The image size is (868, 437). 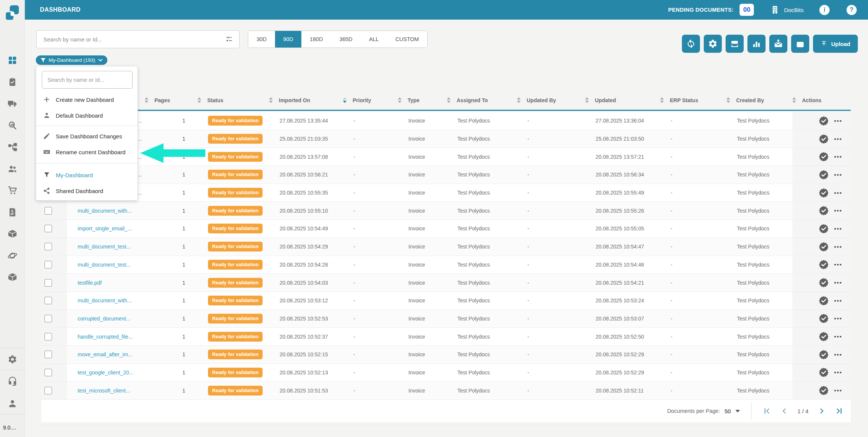 What do you see at coordinates (728, 411) in the screenshot?
I see `per-page-value: 50` at bounding box center [728, 411].